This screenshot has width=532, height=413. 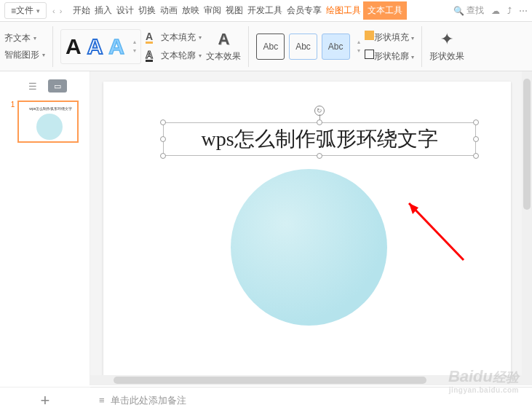 What do you see at coordinates (509, 11) in the screenshot?
I see `share-icon: ⤴` at bounding box center [509, 11].